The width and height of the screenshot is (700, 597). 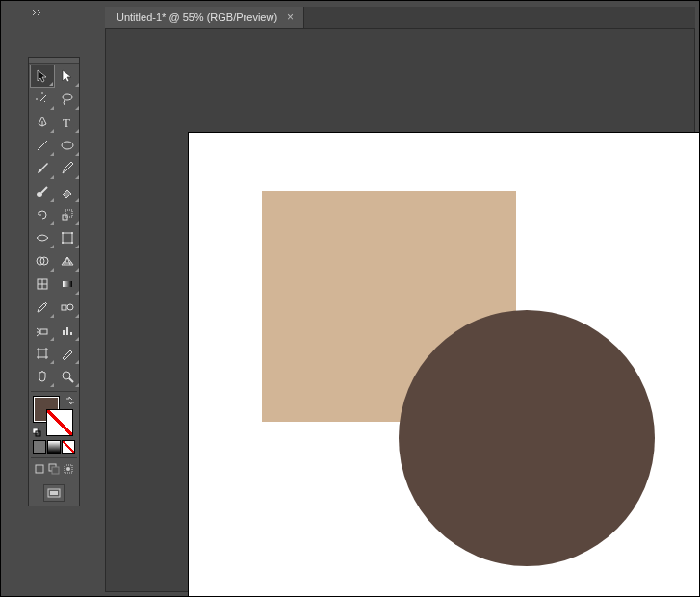 What do you see at coordinates (60, 423) in the screenshot?
I see `stroke-color-swatch` at bounding box center [60, 423].